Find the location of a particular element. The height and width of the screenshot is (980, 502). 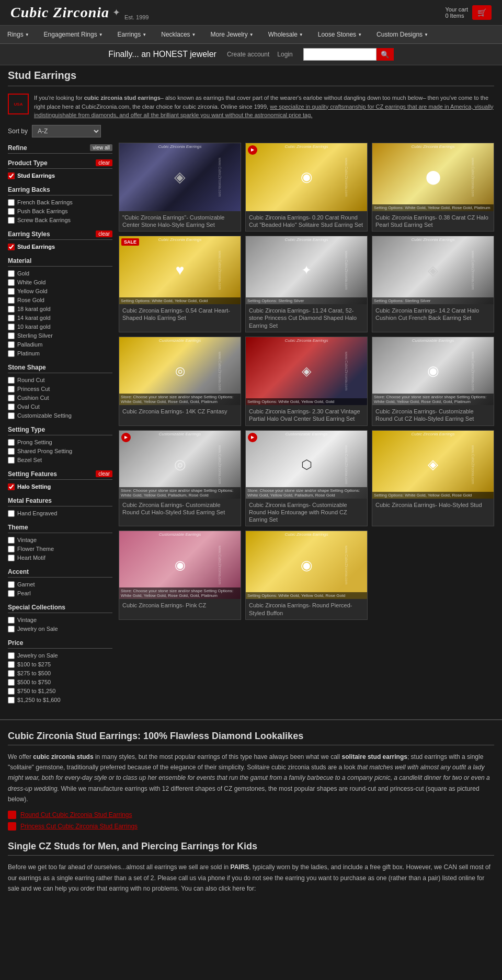

create-account-link: Create account is located at coordinates (248, 54).